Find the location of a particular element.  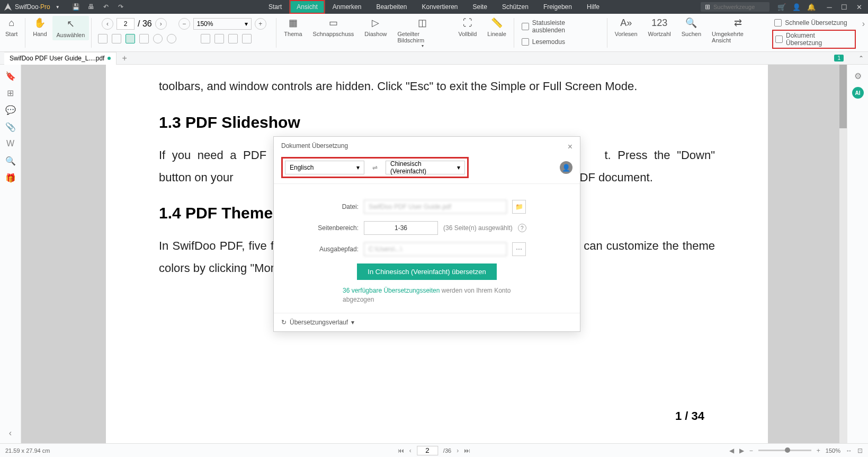

collapse-ribbon-icon: ⌃ is located at coordinates (861, 58).